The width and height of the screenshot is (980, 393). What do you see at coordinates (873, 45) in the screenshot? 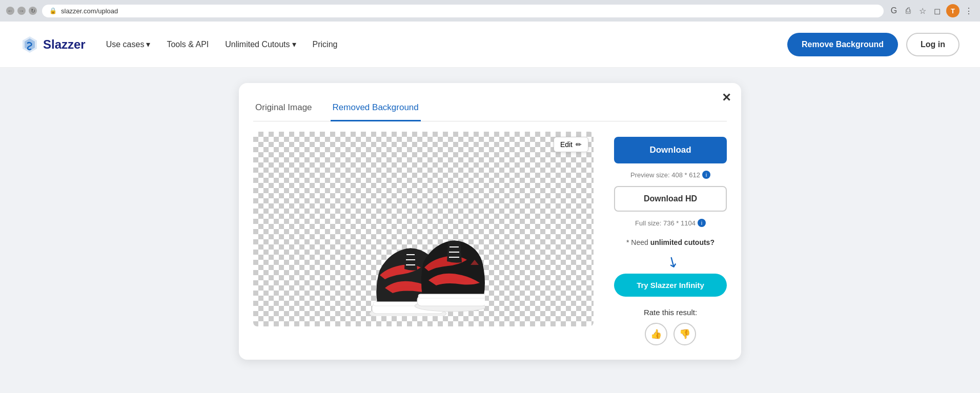
I see `nav-actions: Remove Background Log in` at bounding box center [873, 45].